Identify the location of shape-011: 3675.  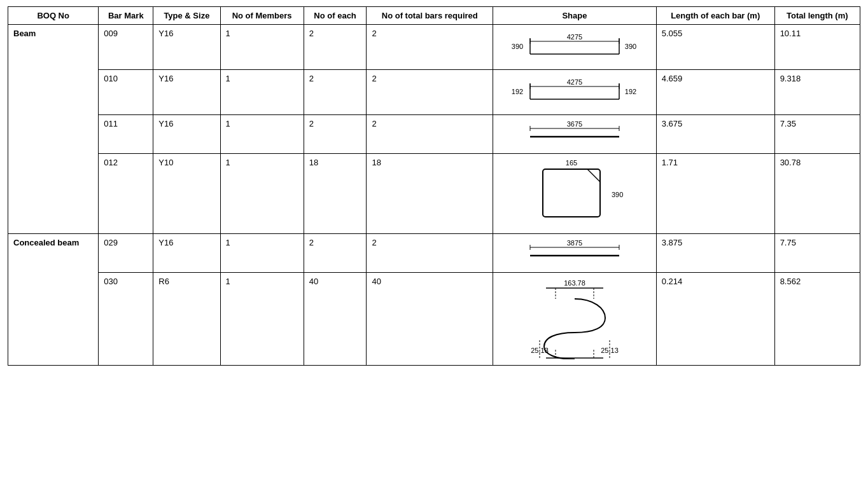
(575, 135).